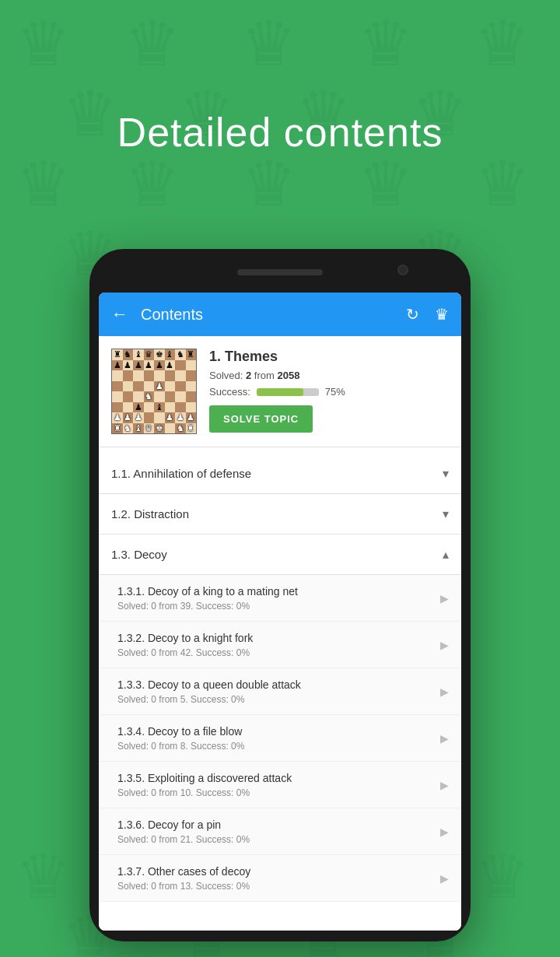  Describe the element at coordinates (268, 314) in the screenshot. I see `app-bar-title: Contents` at that location.